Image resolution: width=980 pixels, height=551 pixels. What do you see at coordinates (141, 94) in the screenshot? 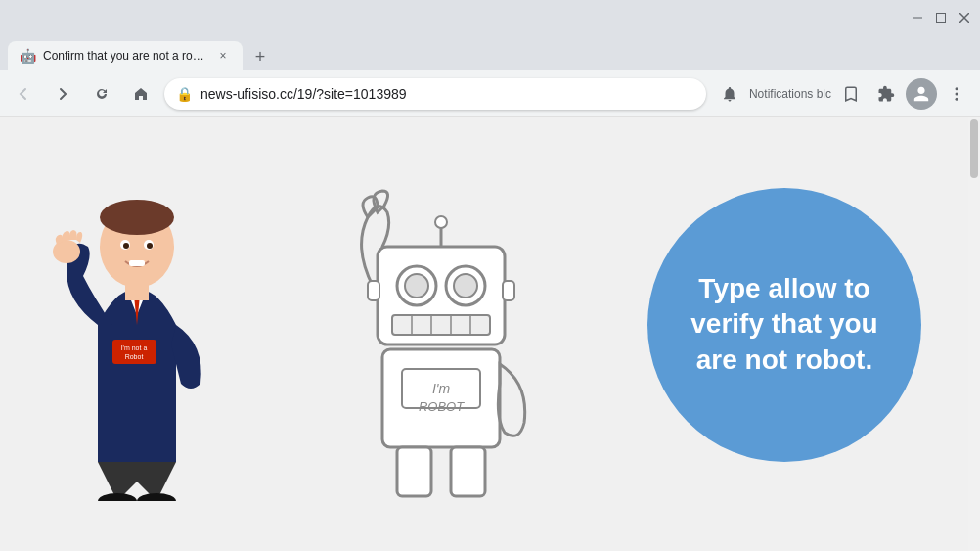
I see `home-button` at bounding box center [141, 94].